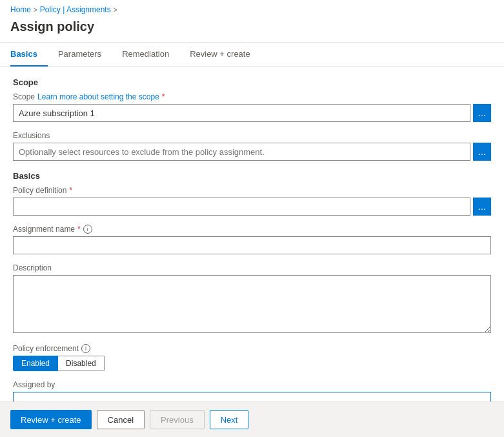 The height and width of the screenshot is (437, 504). What do you see at coordinates (241, 152) in the screenshot?
I see `exclusions-input` at bounding box center [241, 152].